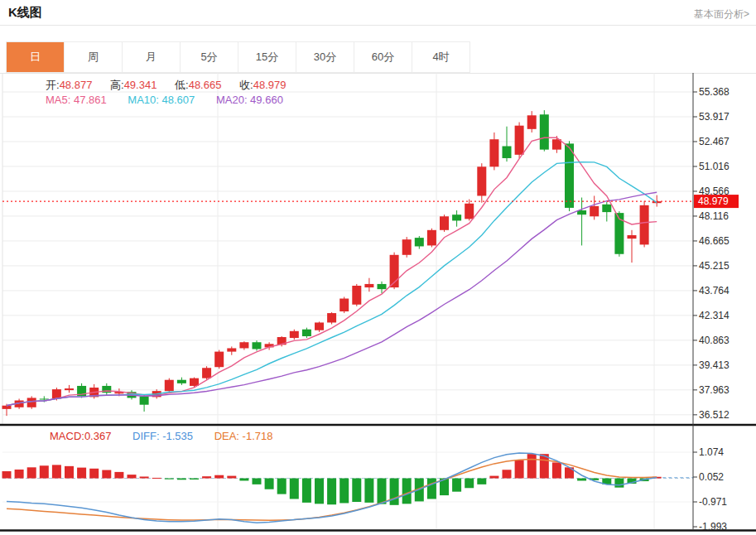  Describe the element at coordinates (209, 57) in the screenshot. I see `tab-5min: 5分` at that location.